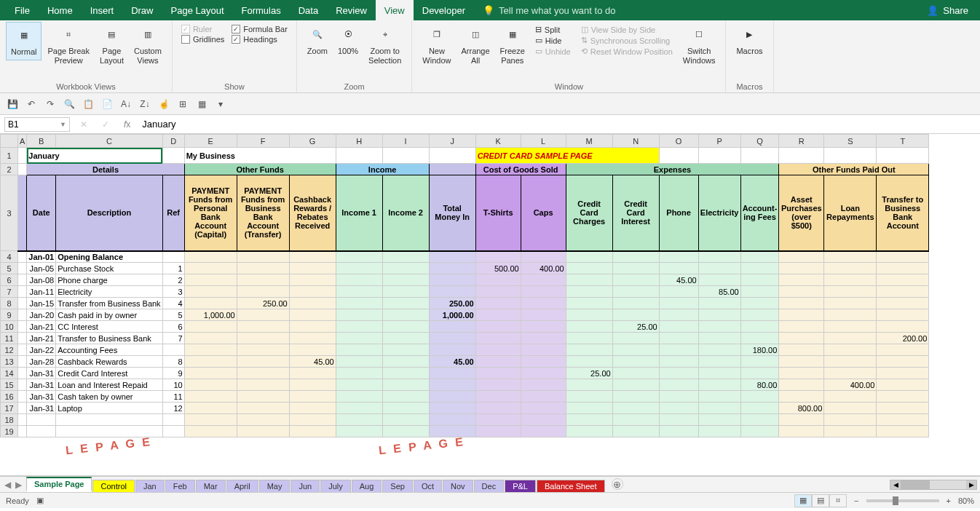  What do you see at coordinates (543, 280) in the screenshot?
I see `cell-L6` at bounding box center [543, 280].